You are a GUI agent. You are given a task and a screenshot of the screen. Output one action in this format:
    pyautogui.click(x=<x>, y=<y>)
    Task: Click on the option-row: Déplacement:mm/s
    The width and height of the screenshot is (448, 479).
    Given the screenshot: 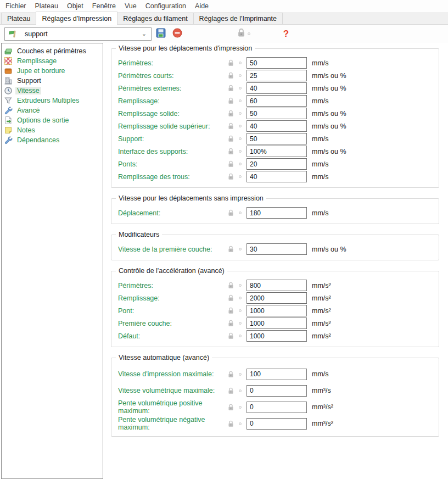 What is the action you would take?
    pyautogui.click(x=276, y=213)
    